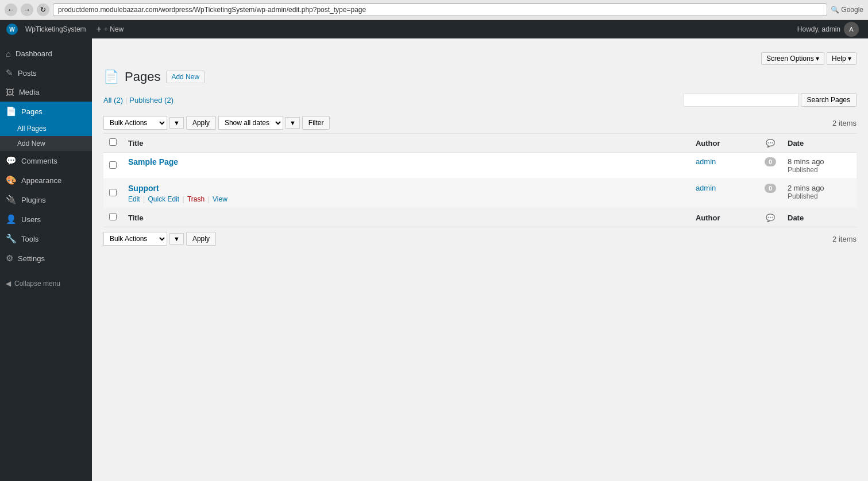  What do you see at coordinates (113, 165) in the screenshot?
I see `row-checkbox-sample-page` at bounding box center [113, 165].